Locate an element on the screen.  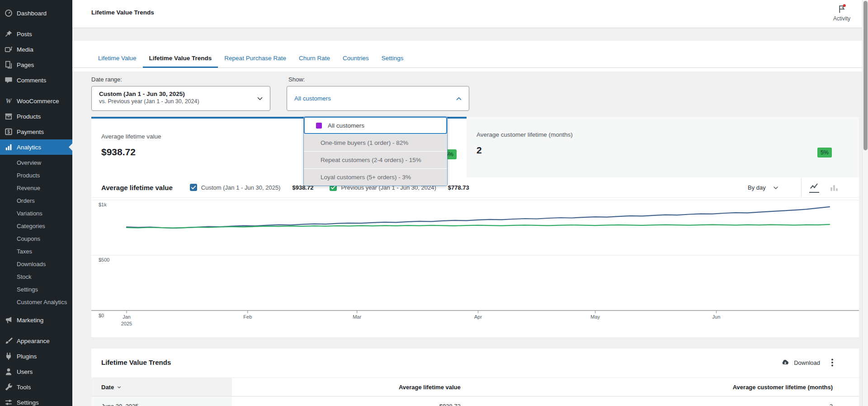
ltv-trends-table: DateAverage lifetime valueAverage custom… is located at coordinates (475, 392).